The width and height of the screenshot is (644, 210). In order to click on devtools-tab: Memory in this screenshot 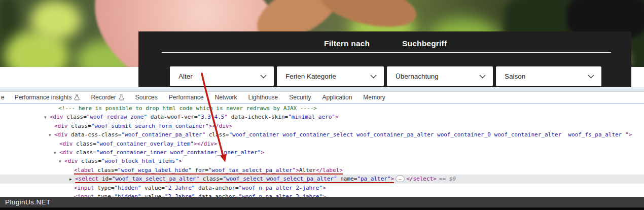, I will do `click(374, 97)`.